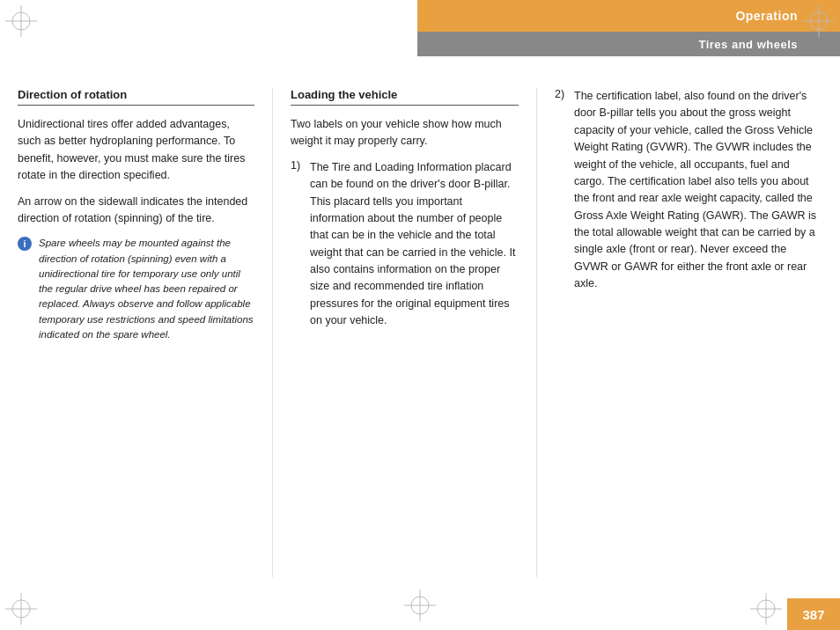 This screenshot has width=840, height=630. What do you see at coordinates (26, 244) in the screenshot?
I see `info-icon: i` at bounding box center [26, 244].